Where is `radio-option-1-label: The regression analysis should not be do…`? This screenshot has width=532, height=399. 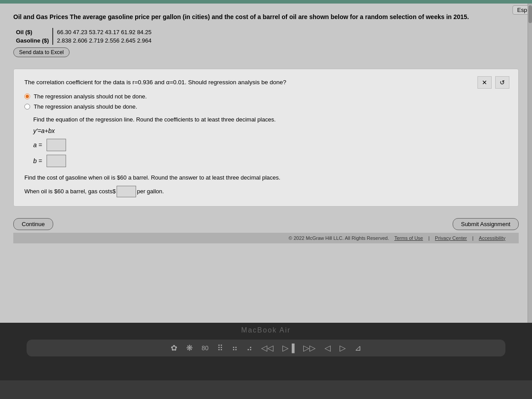 radio-option-1-label: The regression analysis should not be do… is located at coordinates (90, 97).